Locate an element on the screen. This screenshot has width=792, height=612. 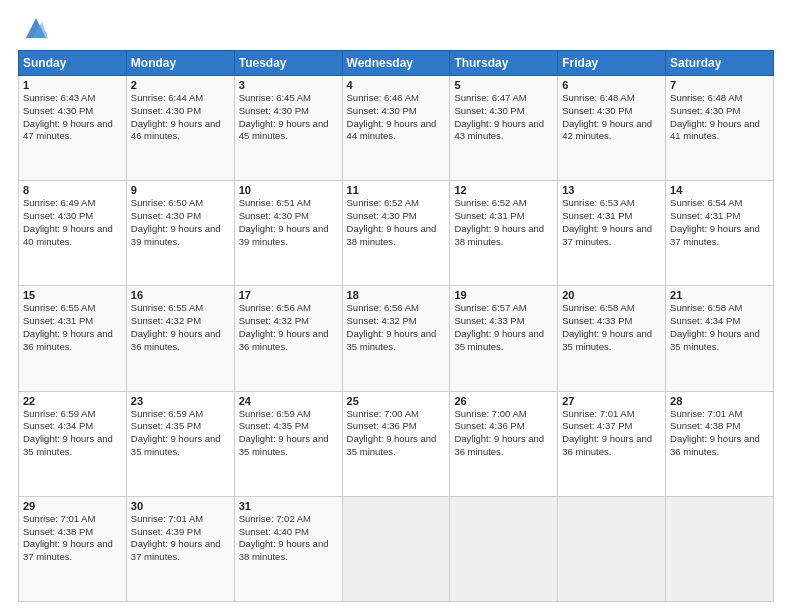
day-number: 29 is located at coordinates (72, 506).